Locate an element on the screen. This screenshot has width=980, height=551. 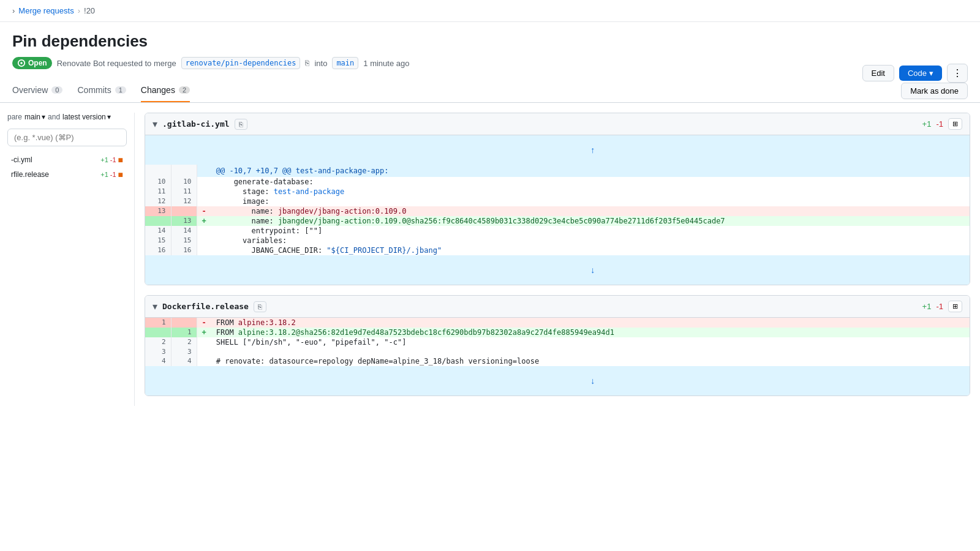
diff-stat-add-1: +1 is located at coordinates (927, 124).